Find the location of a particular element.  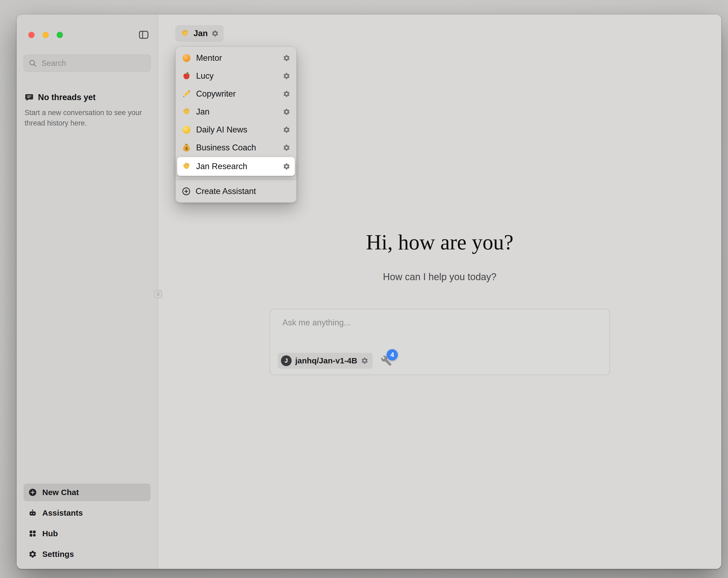

menu-item-mentor: Mentor is located at coordinates (236, 58).